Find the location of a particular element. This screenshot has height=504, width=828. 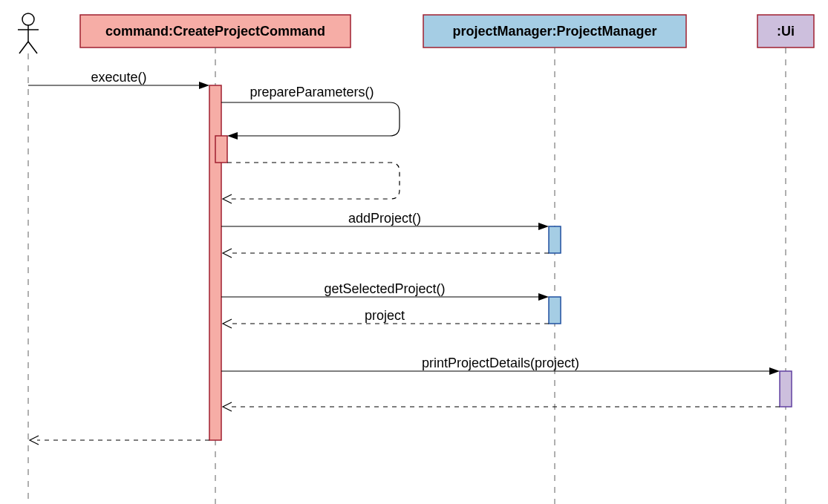

activation-ui is located at coordinates (786, 389).